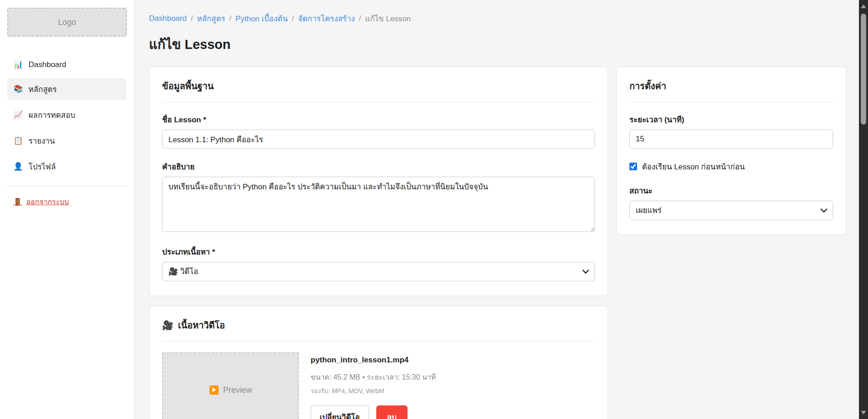 The height and width of the screenshot is (419, 868). What do you see at coordinates (731, 139) in the screenshot?
I see `duration-input` at bounding box center [731, 139].